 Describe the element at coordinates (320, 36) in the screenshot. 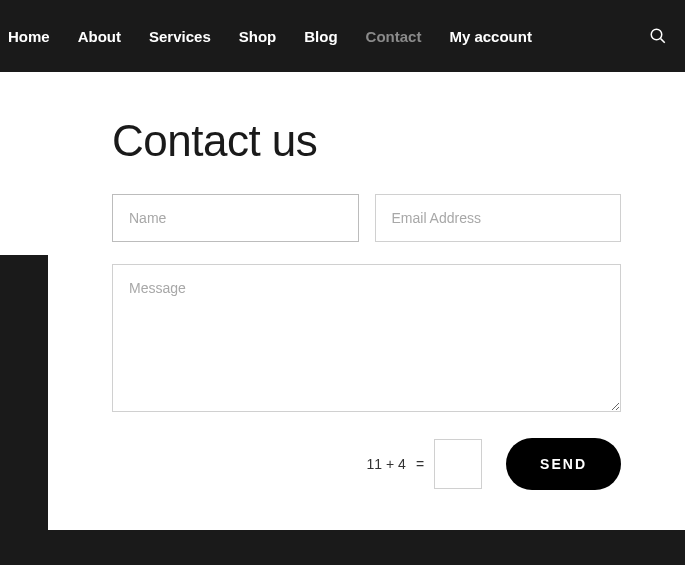

I see `nav-item-blog: Blog` at that location.